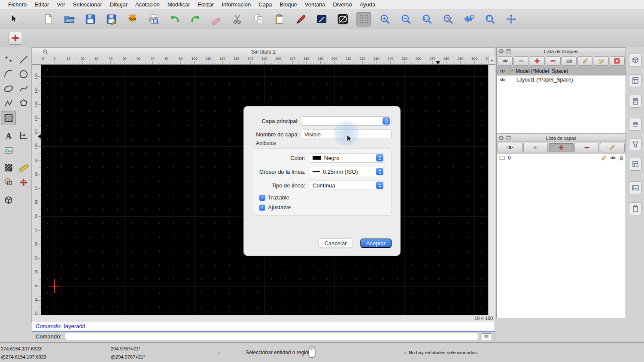 Image resolution: width=644 pixels, height=362 pixels. What do you see at coordinates (492, 190) in the screenshot?
I see `vertical-scrollbar` at bounding box center [492, 190].